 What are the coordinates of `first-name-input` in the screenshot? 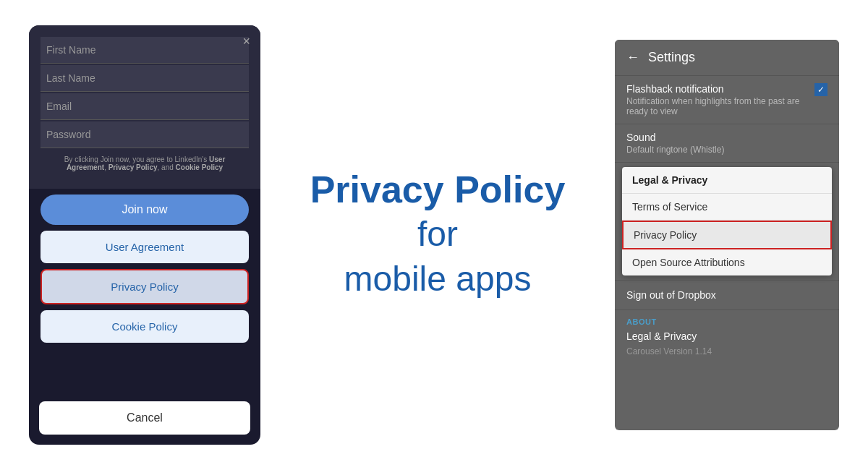 It's located at (145, 51).